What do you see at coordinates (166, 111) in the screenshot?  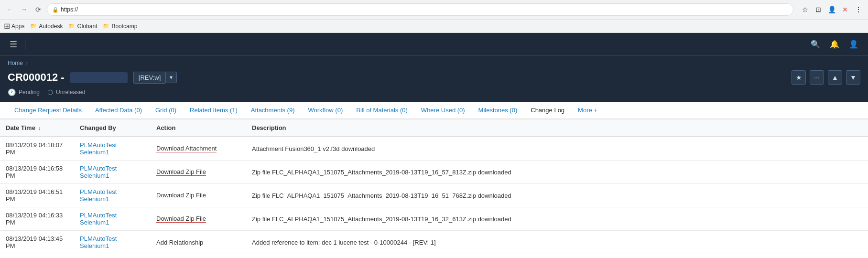 I see `tab-grid-0-: Grid (0)` at bounding box center [166, 111].